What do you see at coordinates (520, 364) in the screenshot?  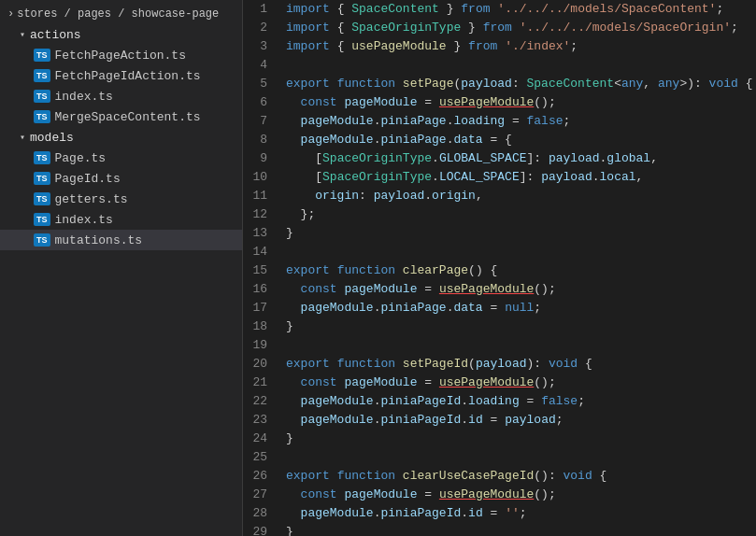 I see `line-content-20: export function setPageId(payload): void…` at bounding box center [520, 364].